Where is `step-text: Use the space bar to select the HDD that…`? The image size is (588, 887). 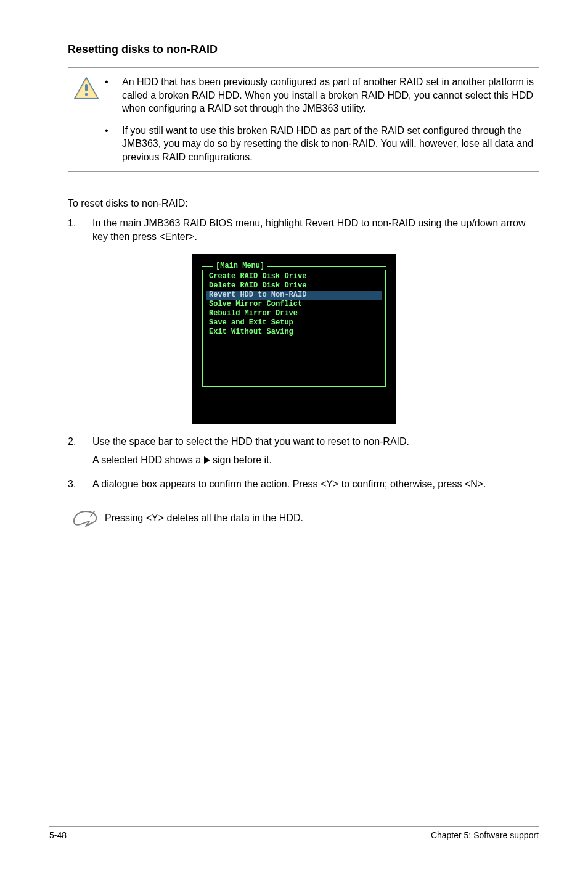 step-text: Use the space bar to select the HDD that… is located at coordinates (316, 442).